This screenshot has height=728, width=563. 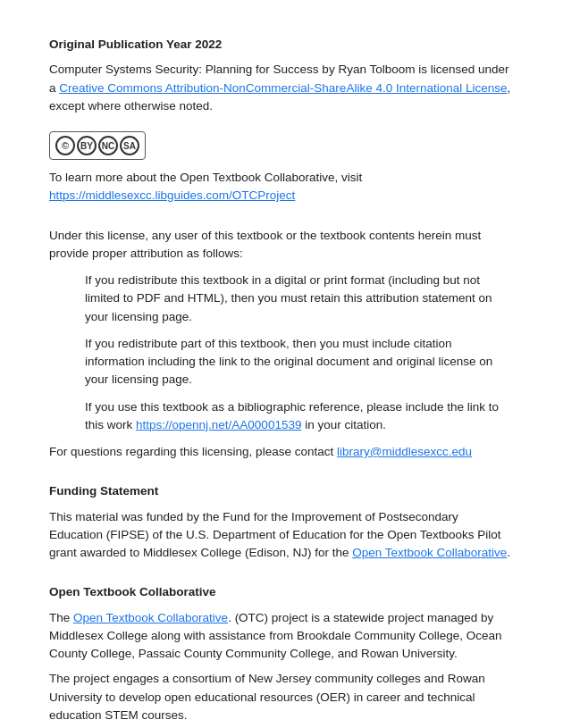 What do you see at coordinates (299, 298) in the screenshot?
I see `indent-item-1: If you redistribute this textbook in a d…` at bounding box center [299, 298].